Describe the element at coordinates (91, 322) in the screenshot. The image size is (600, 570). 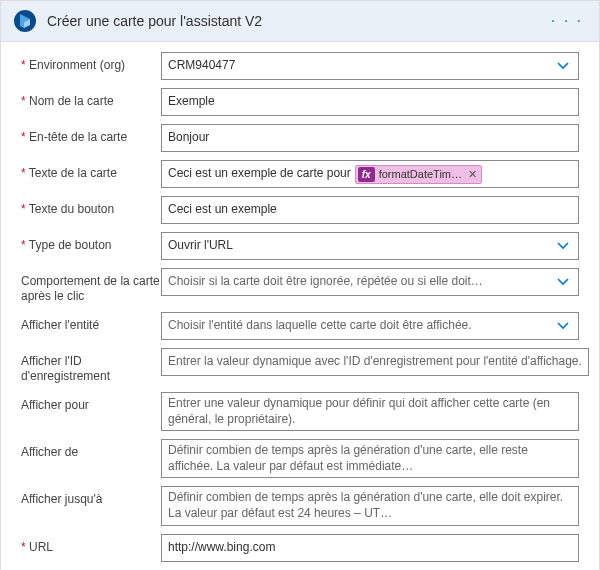
I see `label-show-entity: Afficher l'entité` at that location.